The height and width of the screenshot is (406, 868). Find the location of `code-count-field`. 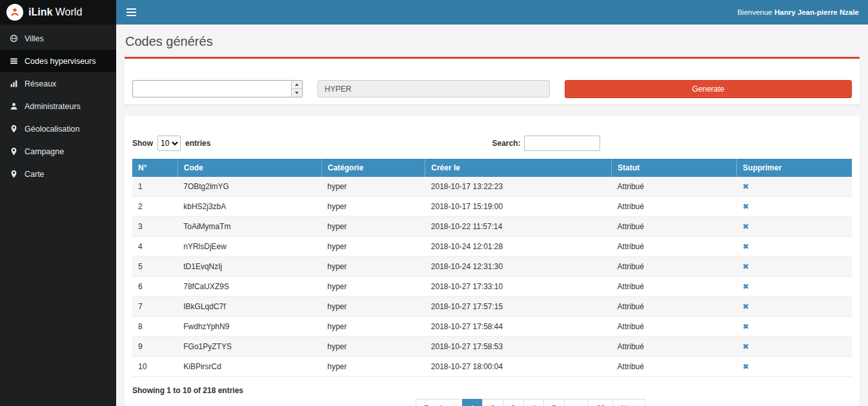

code-count-field is located at coordinates (217, 89).